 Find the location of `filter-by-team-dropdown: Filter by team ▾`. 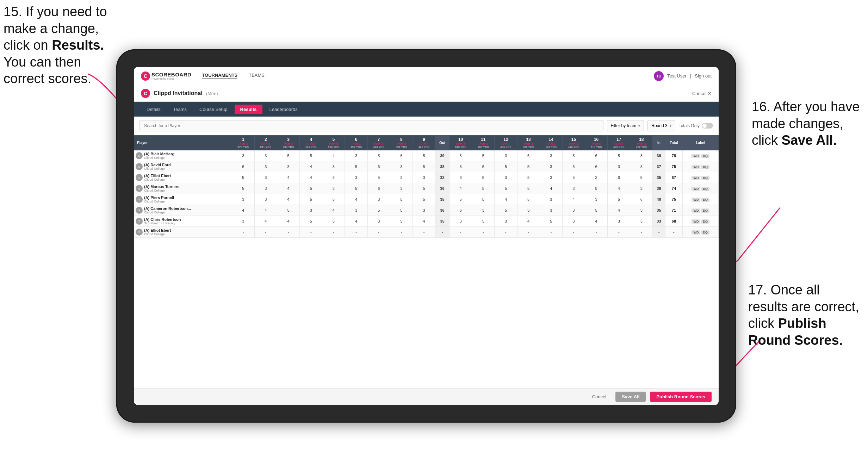

filter-by-team-dropdown: Filter by team ▾ is located at coordinates (626, 126).